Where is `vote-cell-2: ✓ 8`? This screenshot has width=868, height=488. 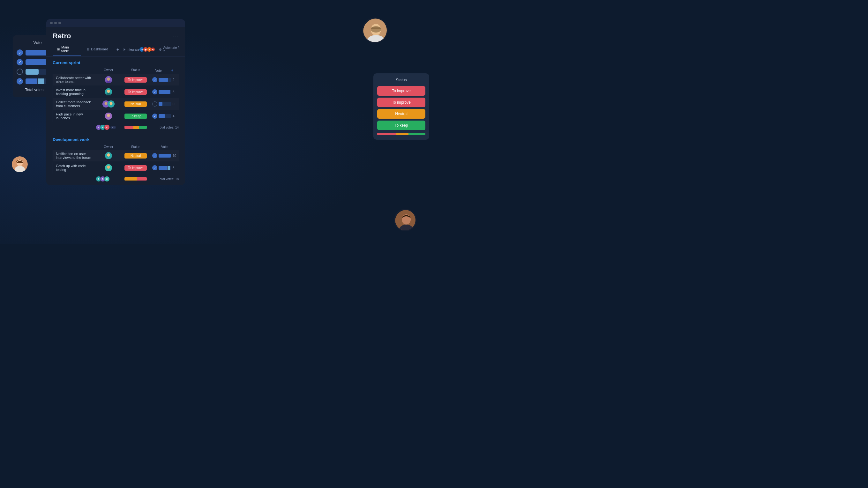
vote-cell-2: ✓ 8 is located at coordinates (164, 92).